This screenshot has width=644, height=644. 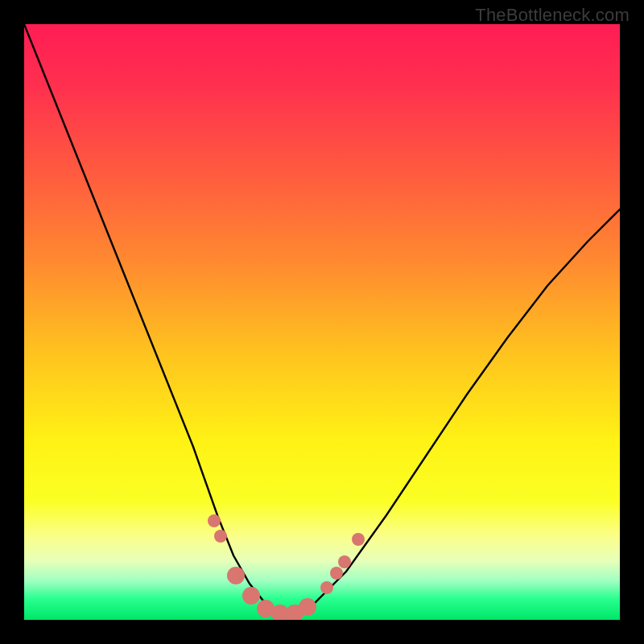 I want to click on watermark-text: TheBottleneck.com, so click(x=552, y=15).